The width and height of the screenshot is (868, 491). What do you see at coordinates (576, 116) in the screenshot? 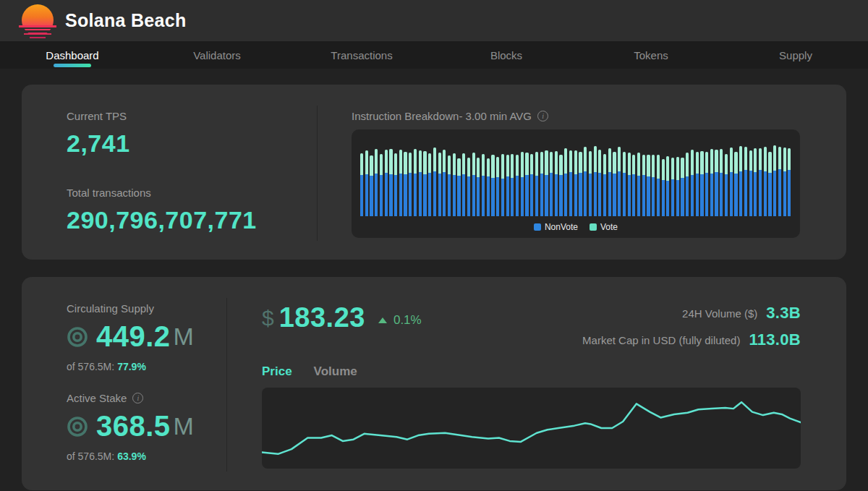
I see `instruction-breakdown-header: Instruction Breakdown- 3.00 min AVG` at bounding box center [576, 116].